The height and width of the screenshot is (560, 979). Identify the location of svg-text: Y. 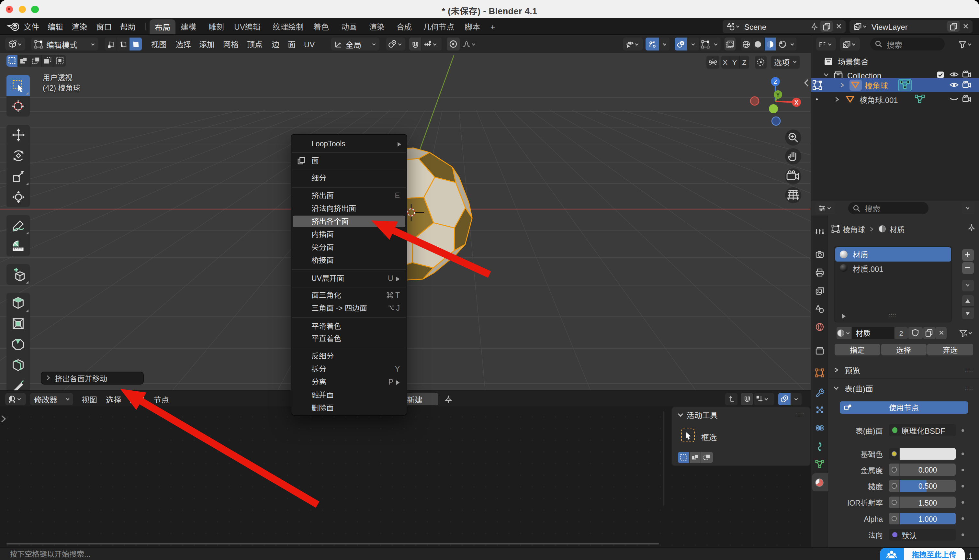
(778, 95).